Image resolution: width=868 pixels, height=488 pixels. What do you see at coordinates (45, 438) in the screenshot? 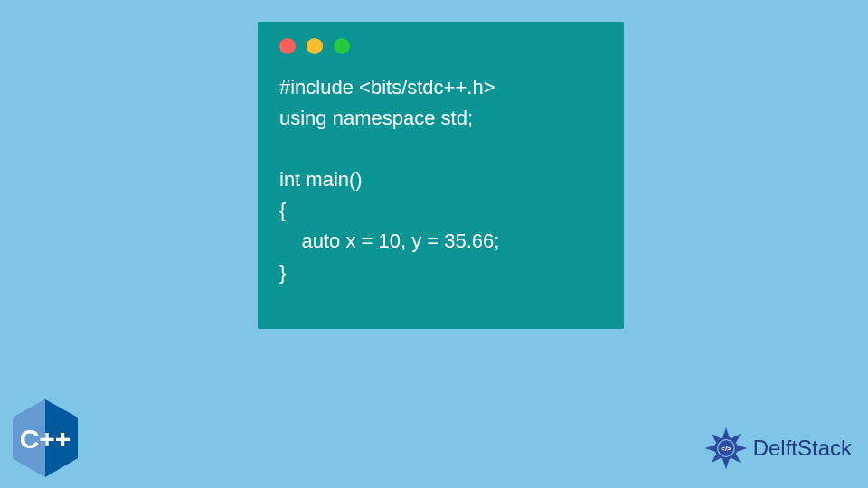
I see `cpp-badge-icon: C++` at bounding box center [45, 438].